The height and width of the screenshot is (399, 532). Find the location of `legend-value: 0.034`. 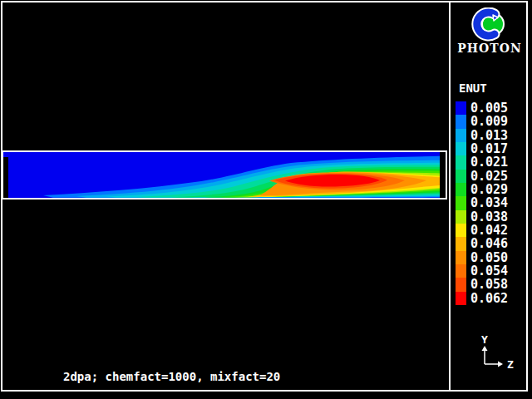

legend-value: 0.034 is located at coordinates (489, 203).